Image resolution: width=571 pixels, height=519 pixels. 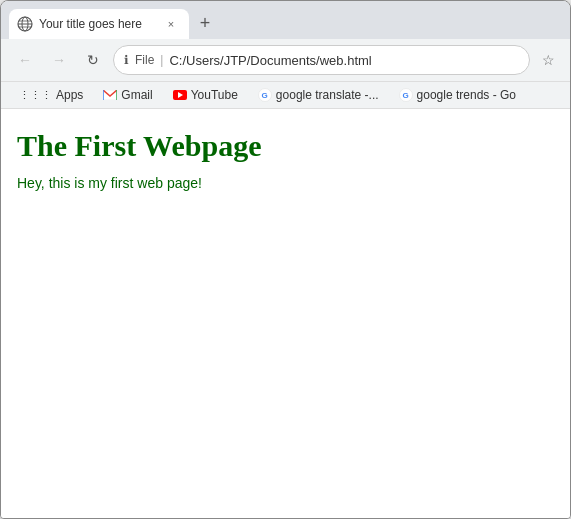 What do you see at coordinates (51, 95) in the screenshot?
I see `bookmark-apps: ⋮⋮⋮ Apps` at bounding box center [51, 95].